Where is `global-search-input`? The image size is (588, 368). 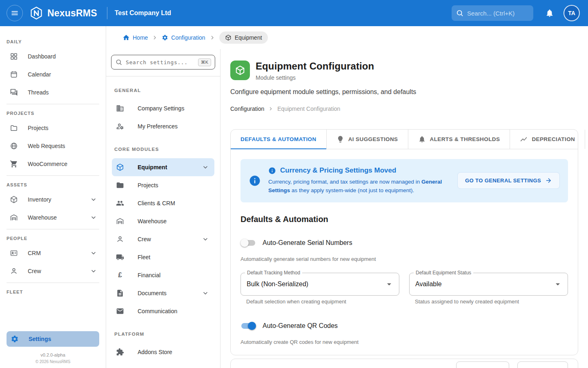
global-search-input is located at coordinates (498, 13).